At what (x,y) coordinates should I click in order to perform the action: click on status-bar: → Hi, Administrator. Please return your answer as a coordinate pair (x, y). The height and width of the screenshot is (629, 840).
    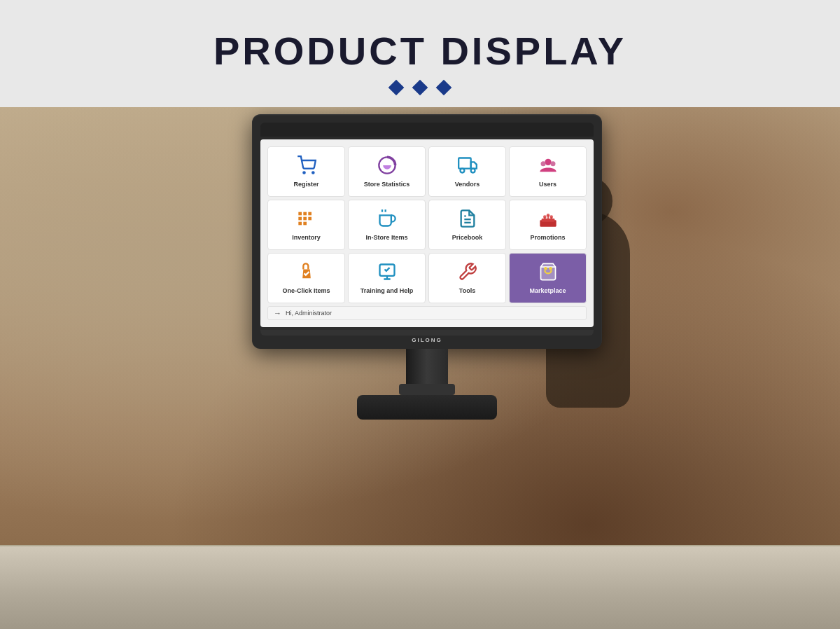
    Looking at the image, I should click on (427, 313).